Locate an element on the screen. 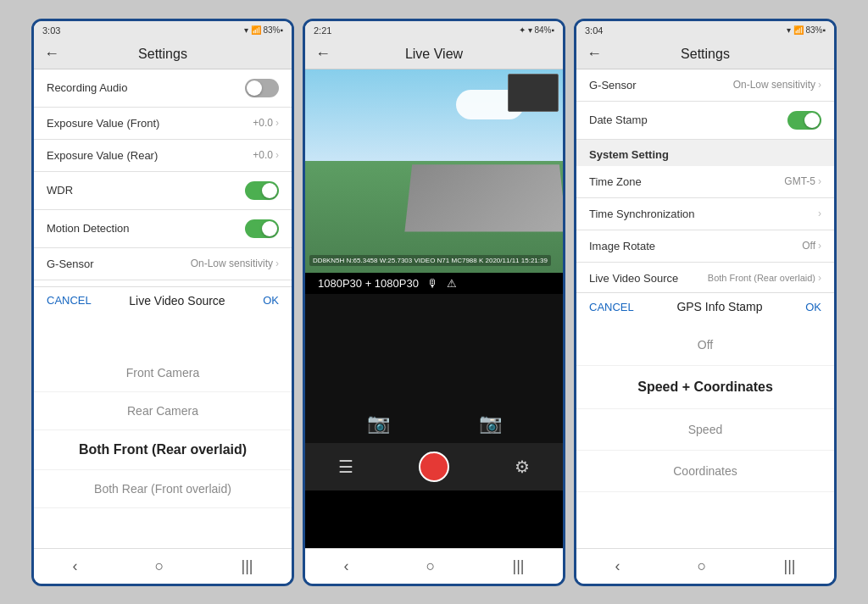  settings-datestamp-3: Date Stamp is located at coordinates (705, 120).